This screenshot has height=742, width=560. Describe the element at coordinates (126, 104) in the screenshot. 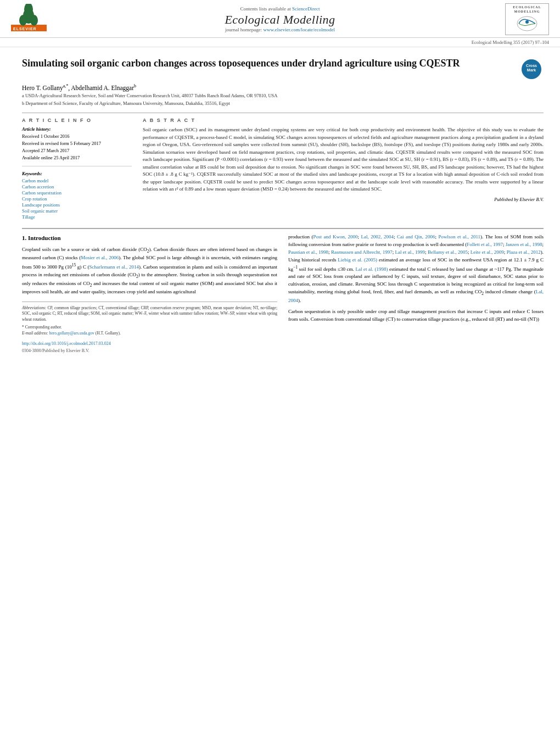

I see `affil-b-text: b Department of Soil Science, Faculty of…` at that location.